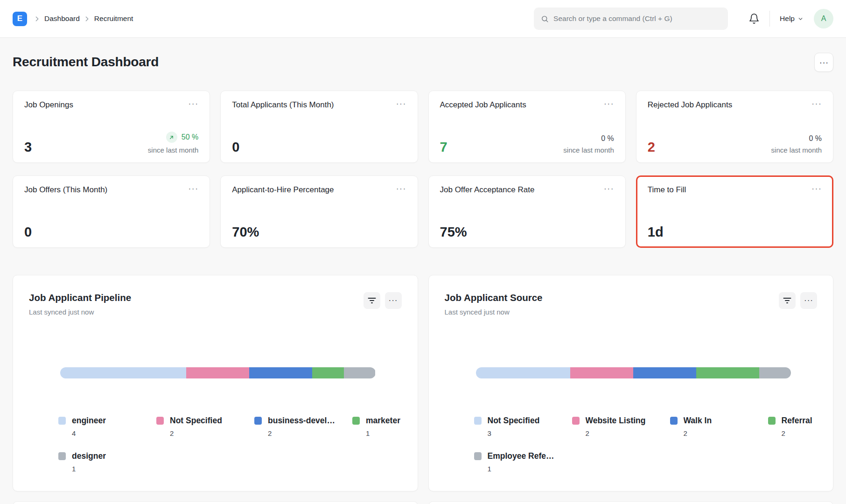  What do you see at coordinates (637, 19) in the screenshot?
I see `search-input` at bounding box center [637, 19].